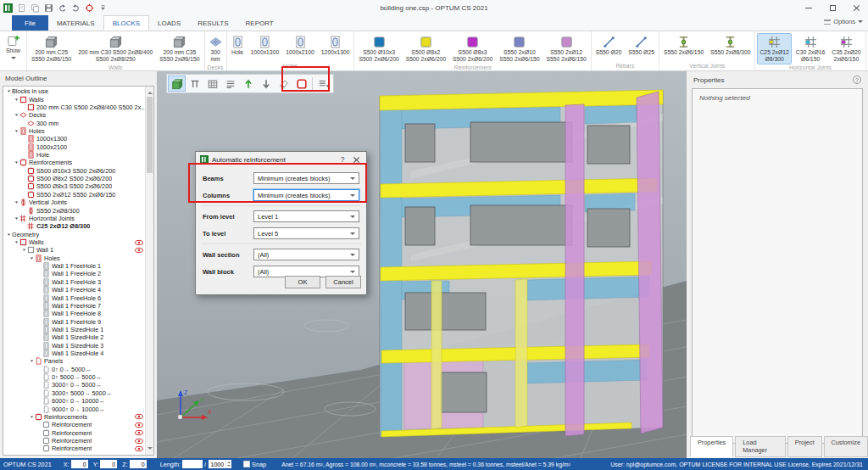  Describe the element at coordinates (760, 446) in the screenshot. I see `panel-tab-load-manager: Load Manager` at that location.